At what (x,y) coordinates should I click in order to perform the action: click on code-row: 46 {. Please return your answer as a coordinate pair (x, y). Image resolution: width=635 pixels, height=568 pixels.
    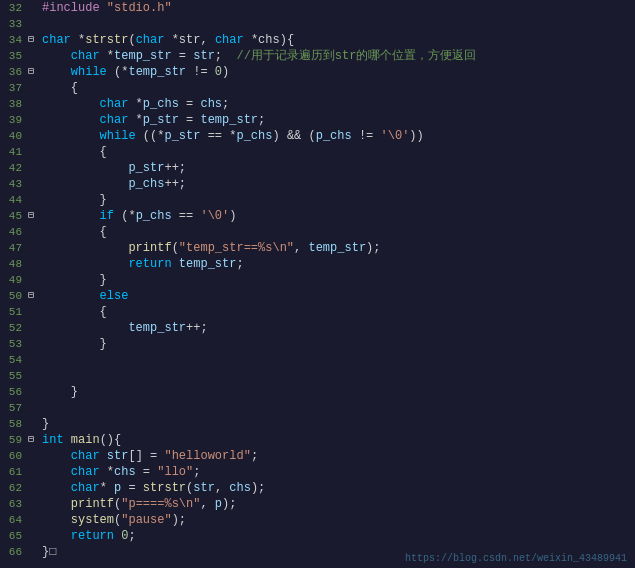
    Looking at the image, I should click on (318, 232).